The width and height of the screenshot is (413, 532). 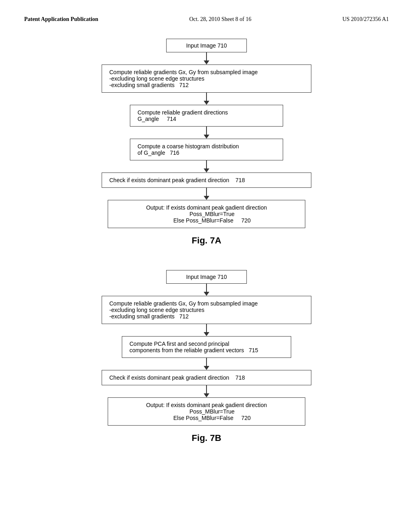 I want to click on arrow-4a, so click(x=206, y=166).